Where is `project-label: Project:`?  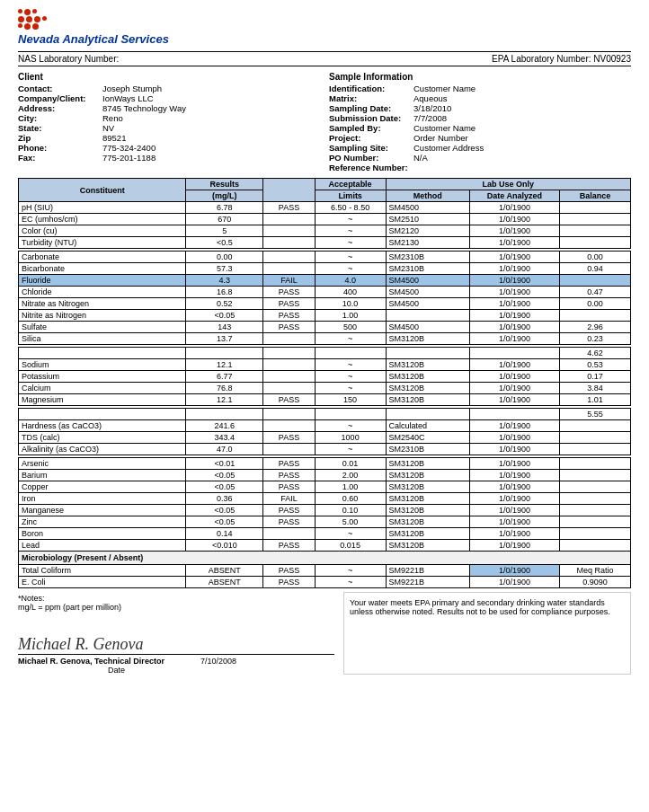
project-label: Project: is located at coordinates (369, 138).